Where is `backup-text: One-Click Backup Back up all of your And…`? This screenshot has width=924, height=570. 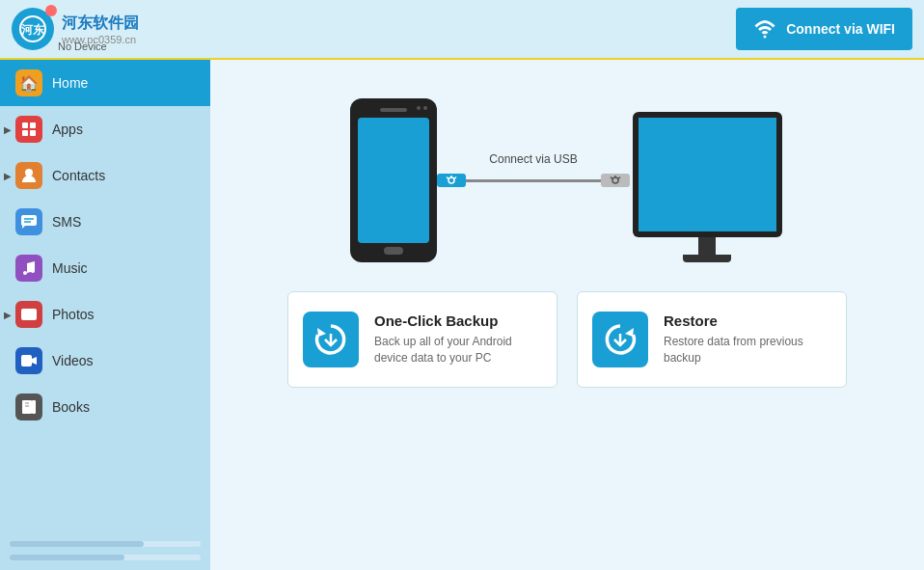
backup-text: One-Click Backup Back up all of your And… is located at coordinates (458, 339).